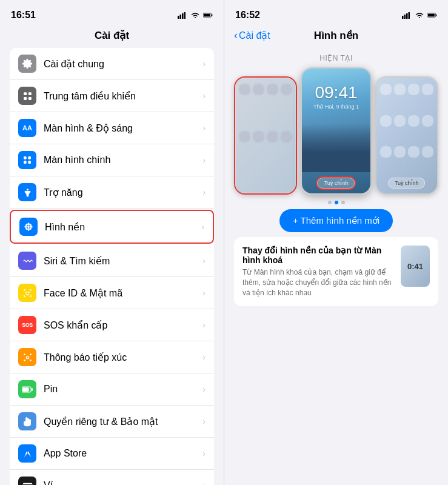 This screenshot has width=448, height=485. Describe the element at coordinates (336, 131) in the screenshot. I see `wallpaper-phone-center: 09:41 Thứ Hai, 9 tháng 1 Tuỳ chỉnh` at that location.